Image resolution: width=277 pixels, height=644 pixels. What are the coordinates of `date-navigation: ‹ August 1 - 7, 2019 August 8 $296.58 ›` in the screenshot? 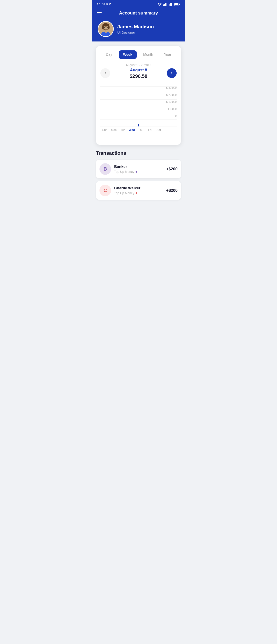 It's located at (138, 73).